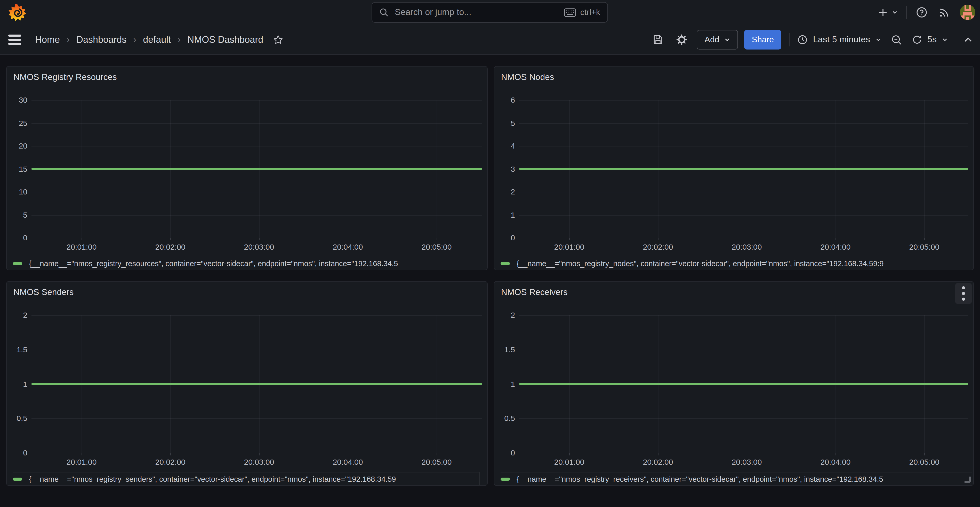 The image size is (980, 507). What do you see at coordinates (505, 146) in the screenshot?
I see `y-axis-tick-label: 4` at bounding box center [505, 146].